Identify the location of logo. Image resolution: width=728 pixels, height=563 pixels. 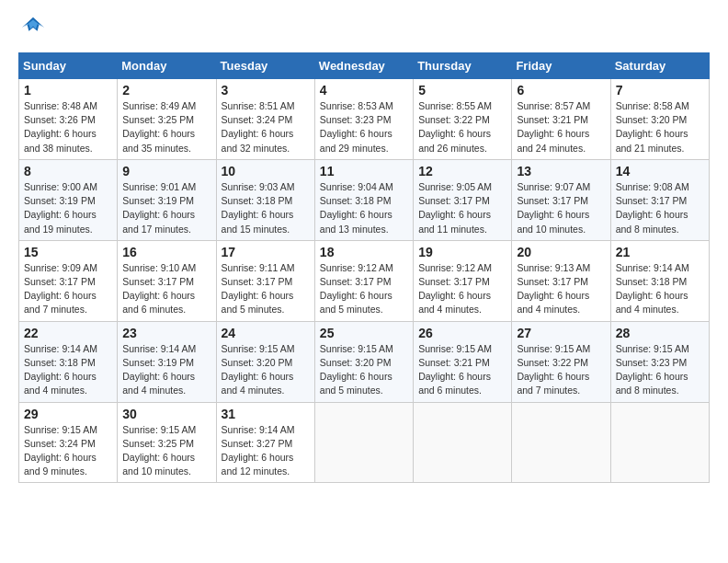
(33, 29).